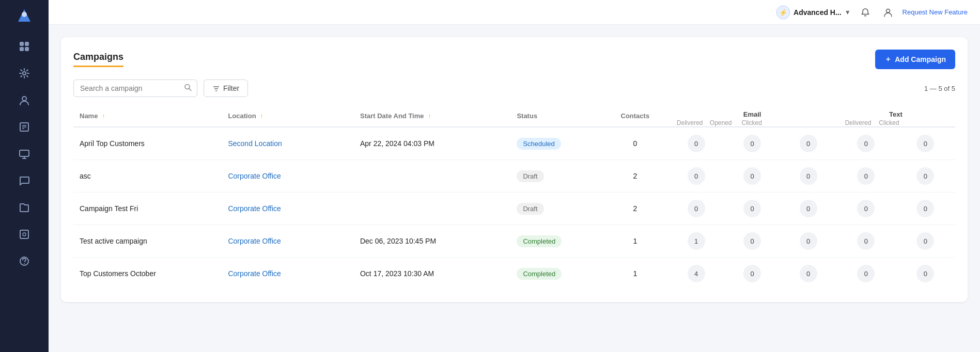 This screenshot has height=352, width=980. I want to click on toolbar: Filter 1 — 5 of 5, so click(515, 88).